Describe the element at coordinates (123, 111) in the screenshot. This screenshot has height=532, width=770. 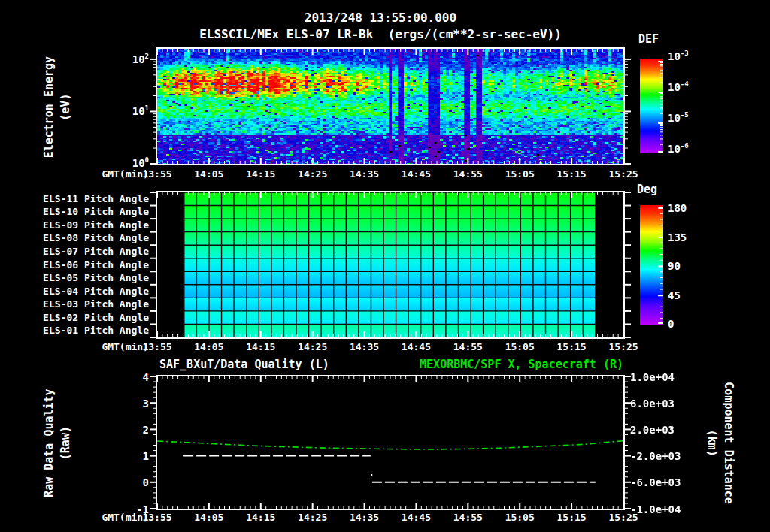
I see `energy-tick-label: 101` at that location.